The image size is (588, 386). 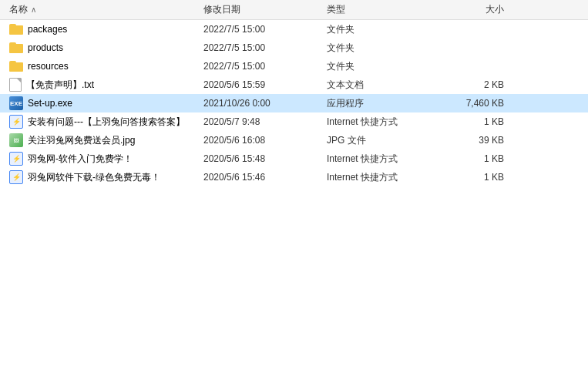 What do you see at coordinates (18, 9) in the screenshot?
I see `col-name-label: 名称` at bounding box center [18, 9].